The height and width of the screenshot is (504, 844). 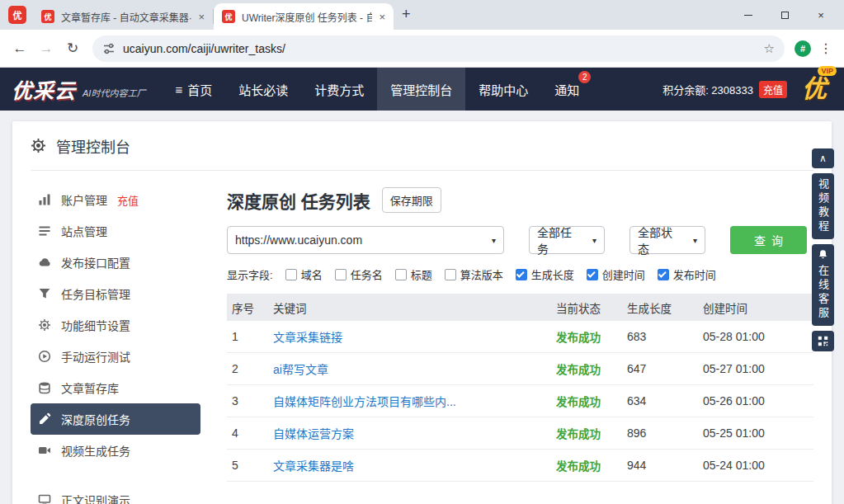 What do you see at coordinates (128, 200) in the screenshot?
I see `sidebar-recharge-link: 充值` at bounding box center [128, 200].